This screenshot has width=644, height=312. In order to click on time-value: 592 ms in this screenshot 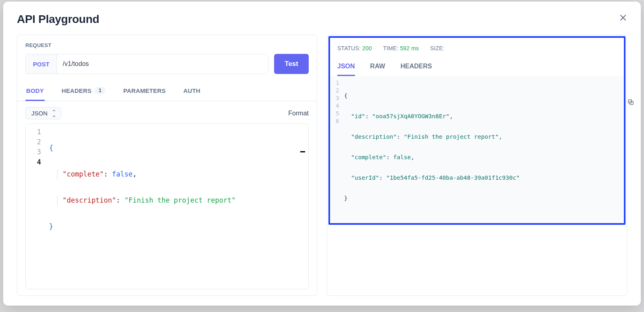, I will do `click(410, 48)`.